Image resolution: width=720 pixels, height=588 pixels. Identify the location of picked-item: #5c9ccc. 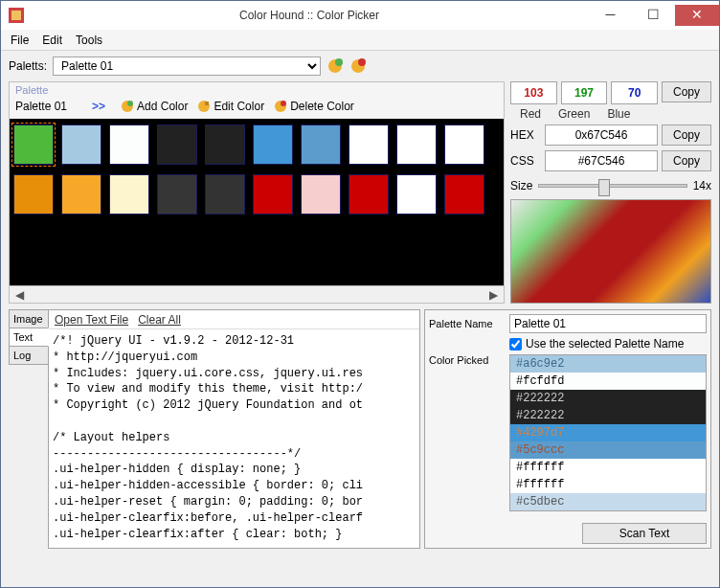
(608, 450).